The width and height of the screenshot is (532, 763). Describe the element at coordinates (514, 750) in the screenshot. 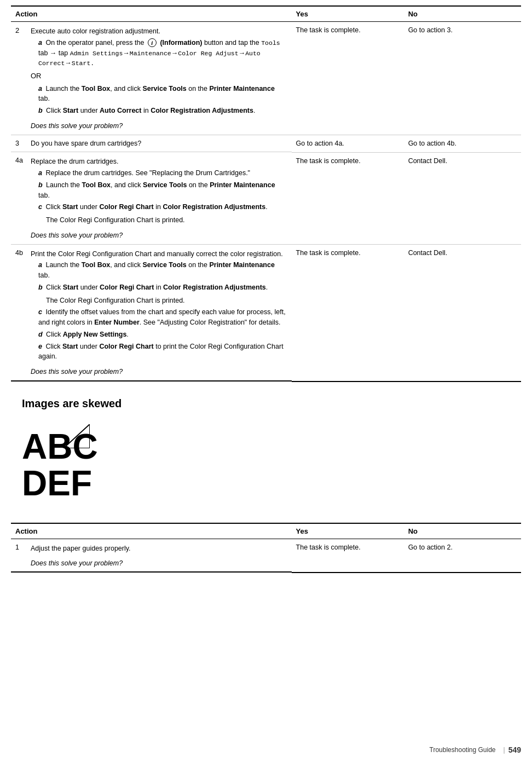

I see `footer-page-number: 549` at that location.